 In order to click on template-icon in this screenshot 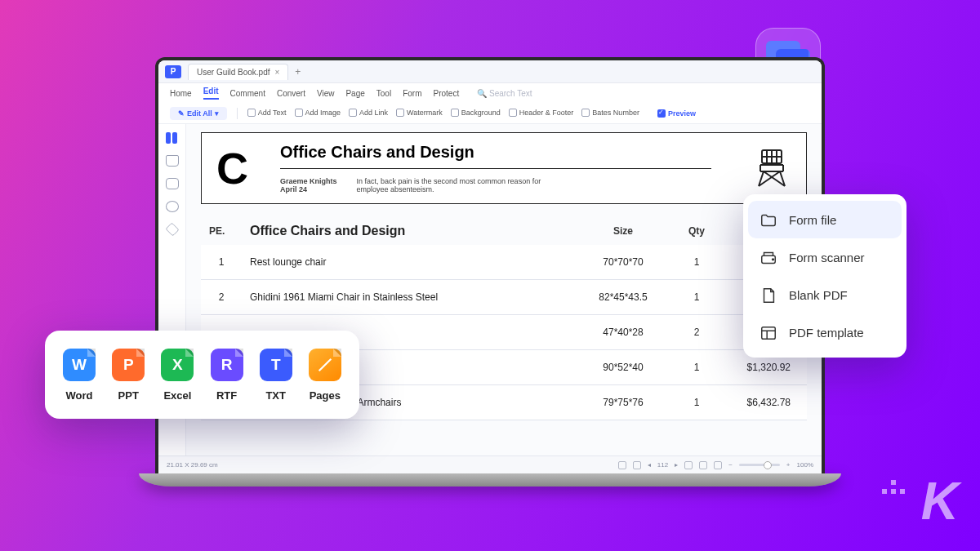, I will do `click(768, 332)`.